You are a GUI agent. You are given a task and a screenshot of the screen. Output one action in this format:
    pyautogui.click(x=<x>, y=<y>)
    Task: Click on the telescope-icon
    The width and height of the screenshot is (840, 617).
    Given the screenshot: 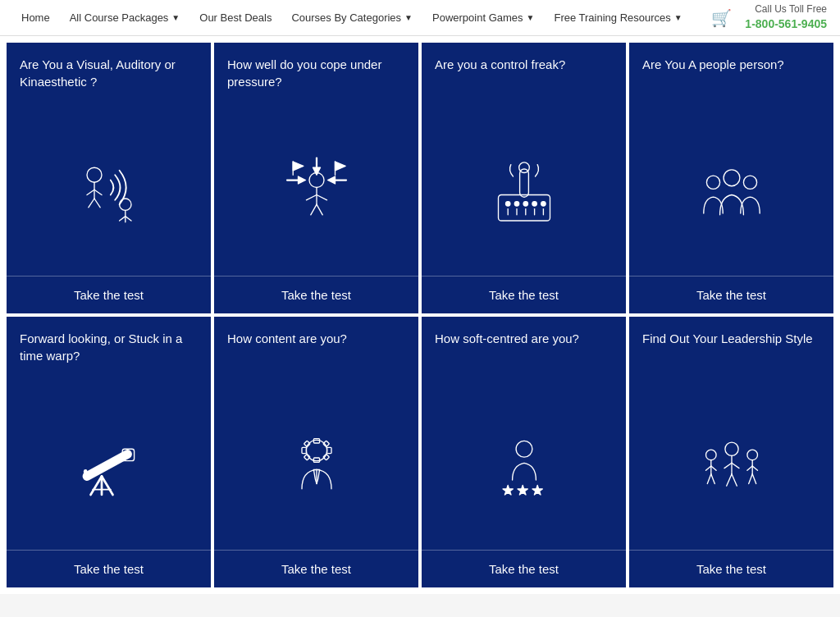 What is the action you would take?
    pyautogui.click(x=108, y=465)
    